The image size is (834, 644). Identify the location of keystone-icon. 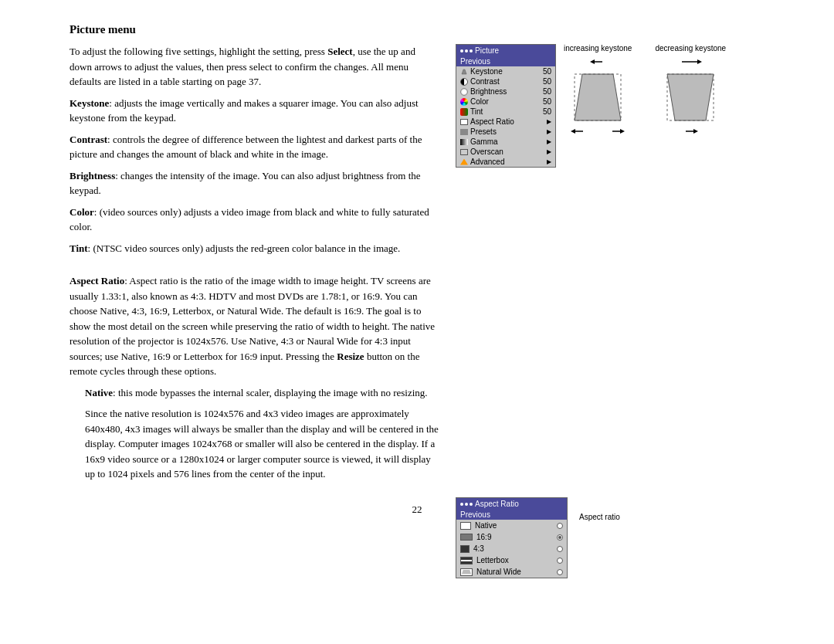
(464, 72).